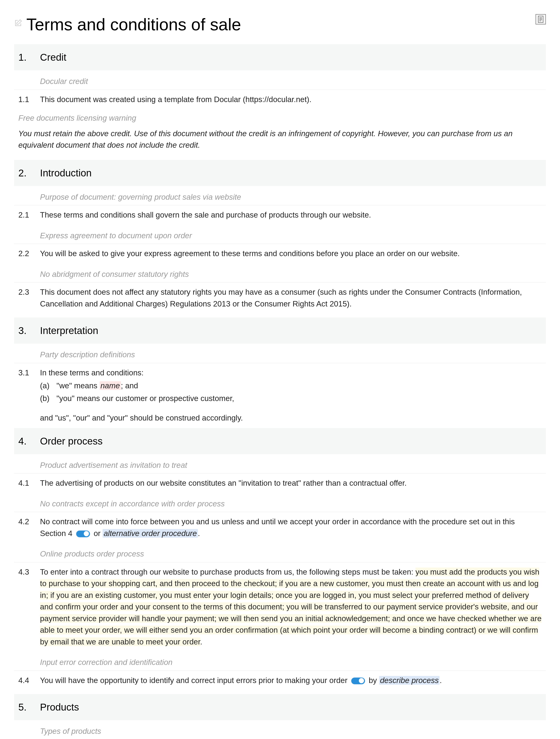 Image resolution: width=560 pixels, height=739 pixels. Describe the element at coordinates (291, 528) in the screenshot. I see `clause-body: No contract will come into force between…` at that location.